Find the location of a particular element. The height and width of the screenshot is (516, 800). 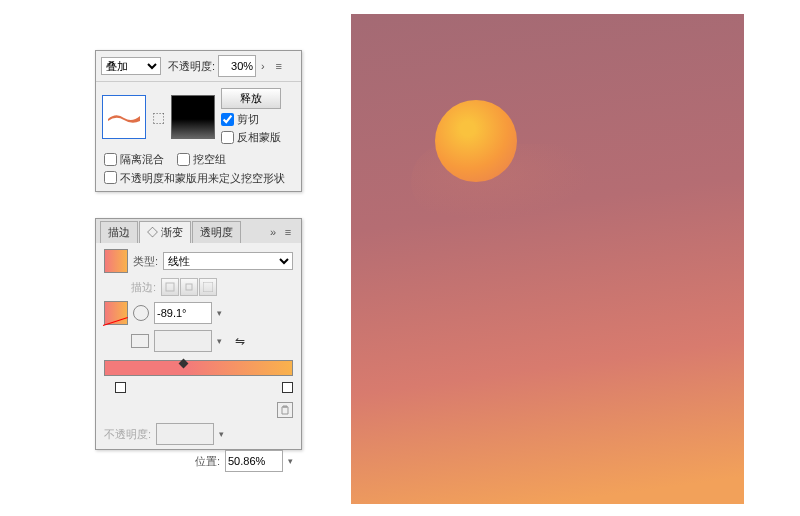

aspect-dropdown-icon: ▾ is located at coordinates (220, 341).